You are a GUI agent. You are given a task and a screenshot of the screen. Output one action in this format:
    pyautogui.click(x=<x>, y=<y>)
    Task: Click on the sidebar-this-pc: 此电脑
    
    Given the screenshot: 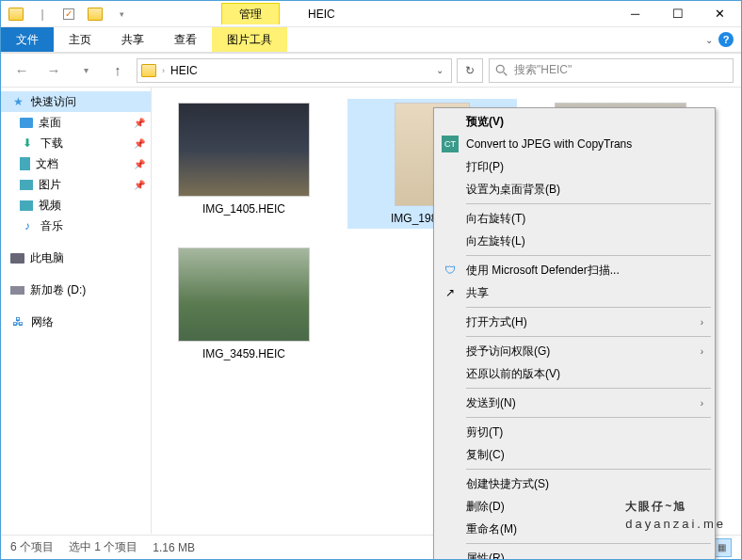 What is the action you would take?
    pyautogui.click(x=75, y=258)
    